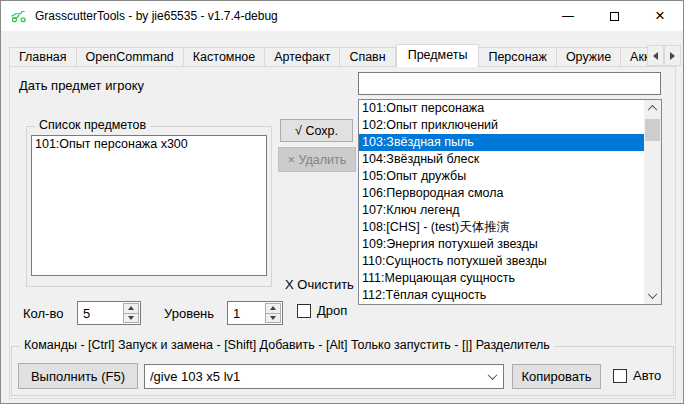  I want to click on tab-spawn: Спавн, so click(368, 57).